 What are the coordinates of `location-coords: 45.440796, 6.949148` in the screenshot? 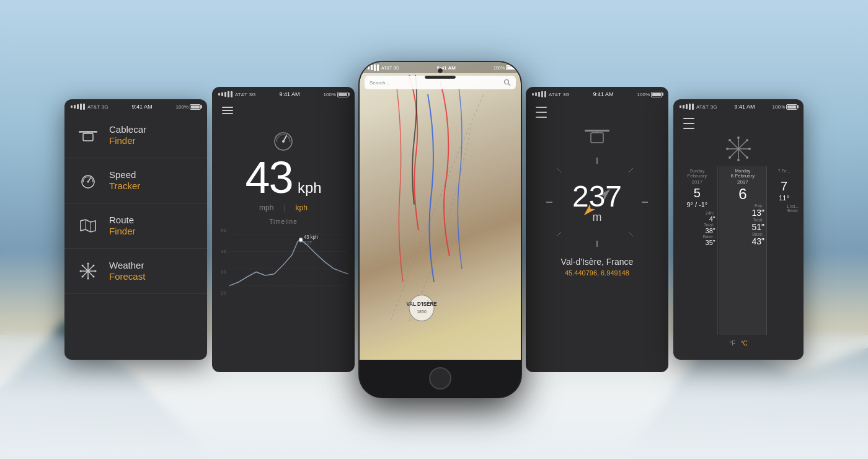 It's located at (597, 273).